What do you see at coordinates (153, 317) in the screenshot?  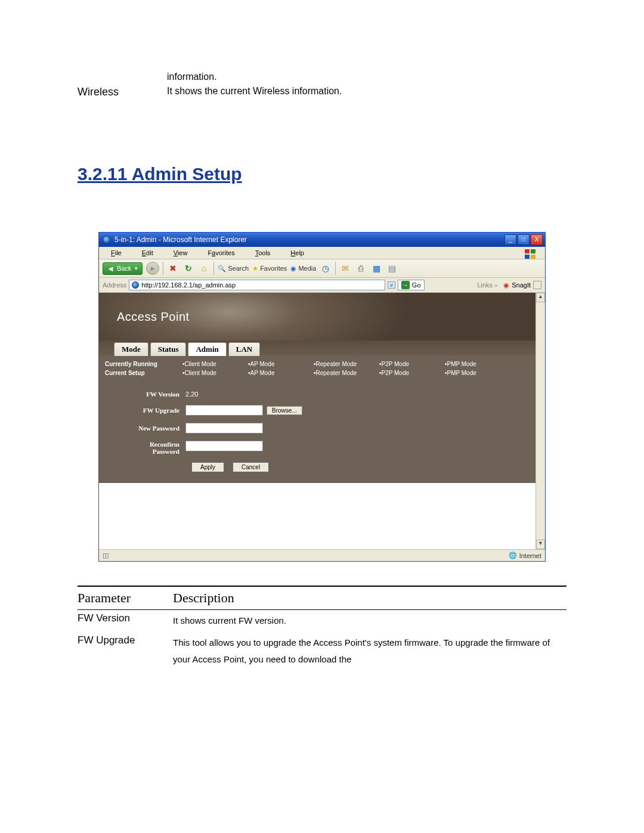 I see `banner-title: Access Point` at bounding box center [153, 317].